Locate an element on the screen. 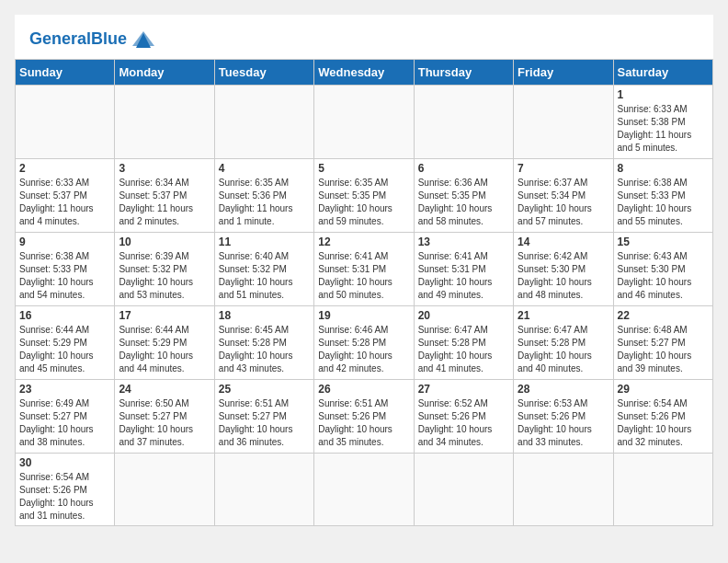  day-number: 25 is located at coordinates (265, 389).